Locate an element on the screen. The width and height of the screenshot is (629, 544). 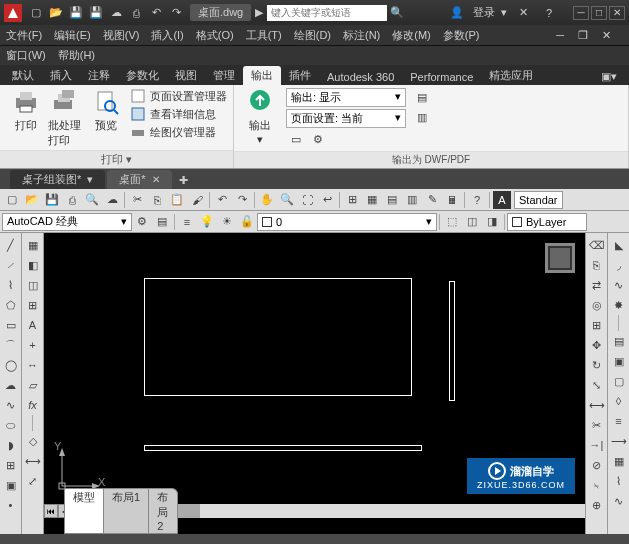
edit-hatch-icon: ▦ is located at coordinates (619, 461).